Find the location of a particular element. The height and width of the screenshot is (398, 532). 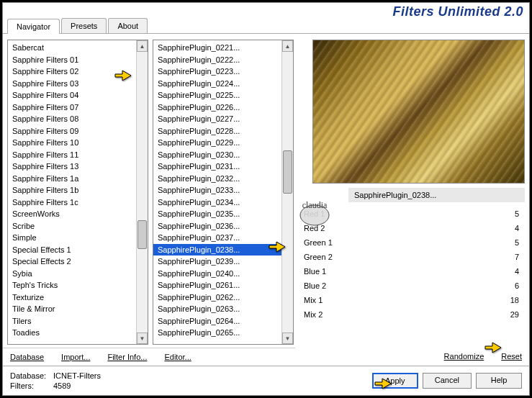

param-row: Red 24 is located at coordinates (412, 228).